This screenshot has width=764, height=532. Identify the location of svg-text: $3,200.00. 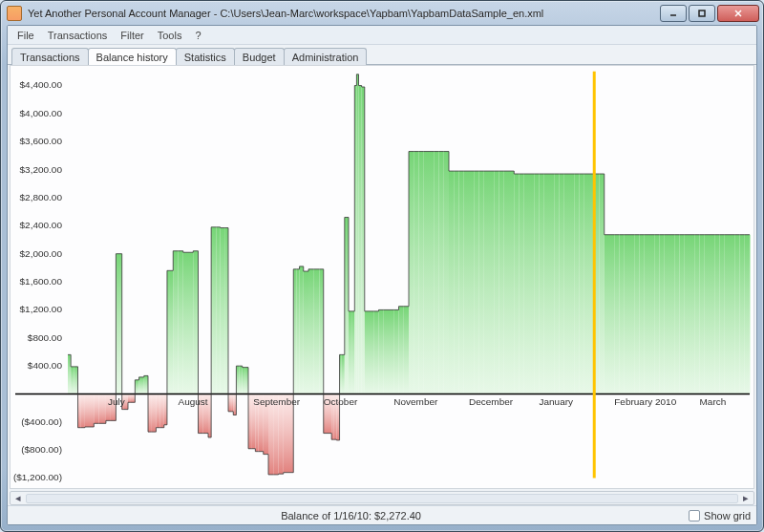
(42, 170).